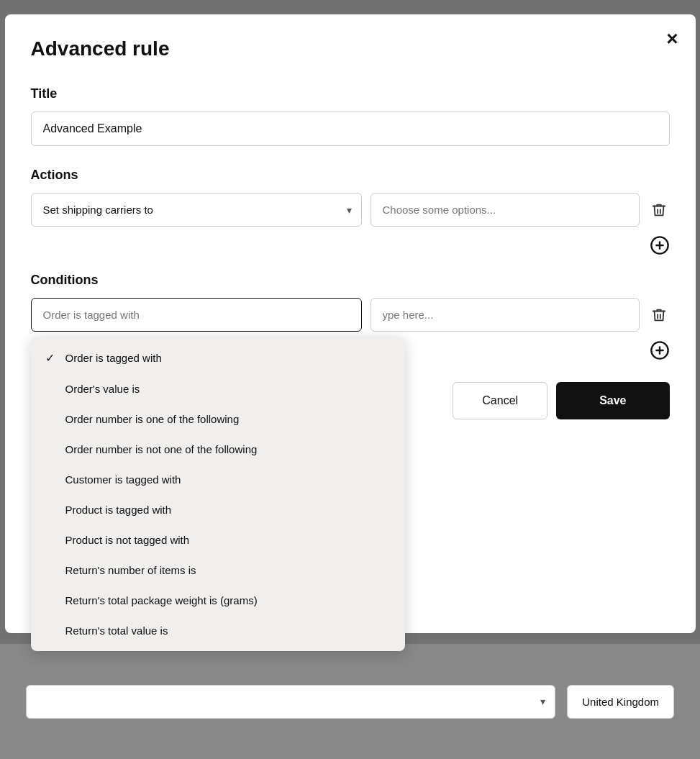  What do you see at coordinates (218, 600) in the screenshot?
I see `dropdown-item-8: Return's total package weight is (grams)` at bounding box center [218, 600].